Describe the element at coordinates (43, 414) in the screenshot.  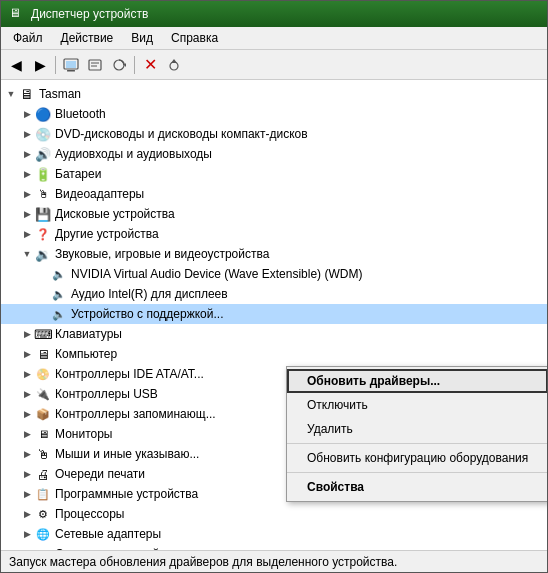
I see `storage-icon: 📦` at that location.